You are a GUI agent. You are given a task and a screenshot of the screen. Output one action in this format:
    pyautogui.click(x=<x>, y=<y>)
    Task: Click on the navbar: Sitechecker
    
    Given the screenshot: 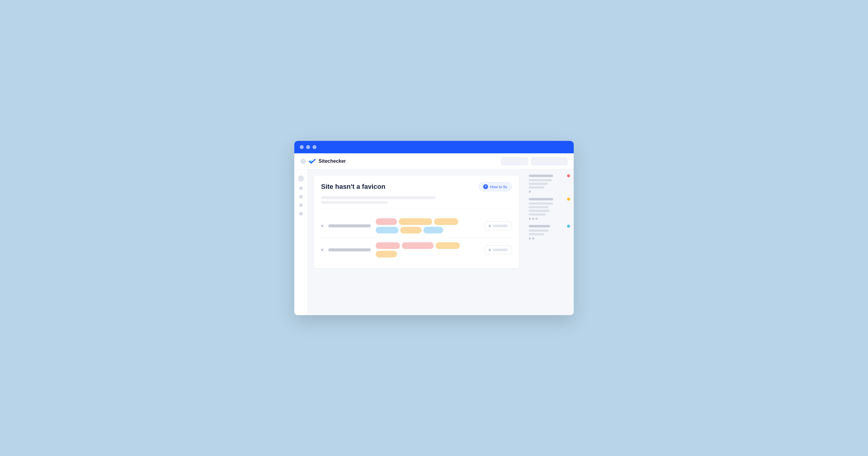 What is the action you would take?
    pyautogui.click(x=434, y=161)
    